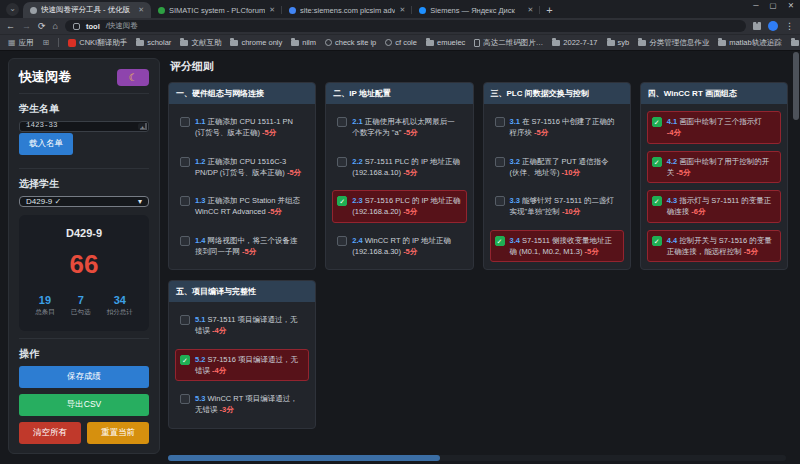 Image resolution: width=800 pixels, height=464 pixels. What do you see at coordinates (56, 26) in the screenshot?
I see `home-icon: ⌂` at bounding box center [56, 26].